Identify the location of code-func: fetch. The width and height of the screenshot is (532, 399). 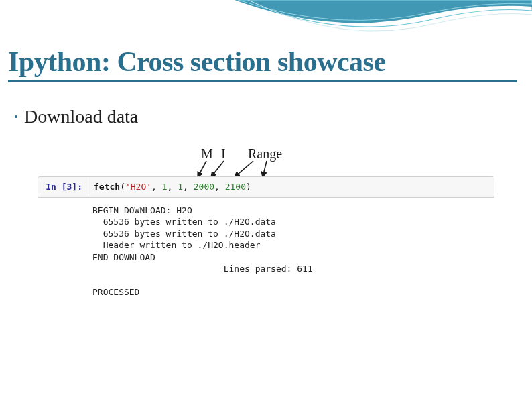
(107, 186).